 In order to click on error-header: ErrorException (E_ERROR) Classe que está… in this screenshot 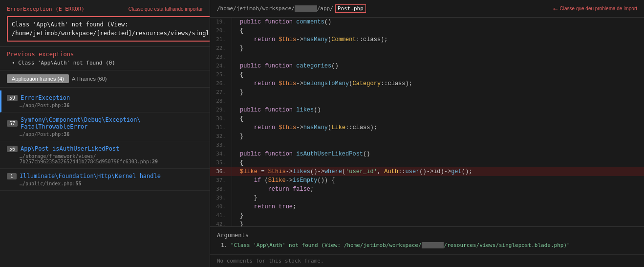, I will do `click(105, 23)`.